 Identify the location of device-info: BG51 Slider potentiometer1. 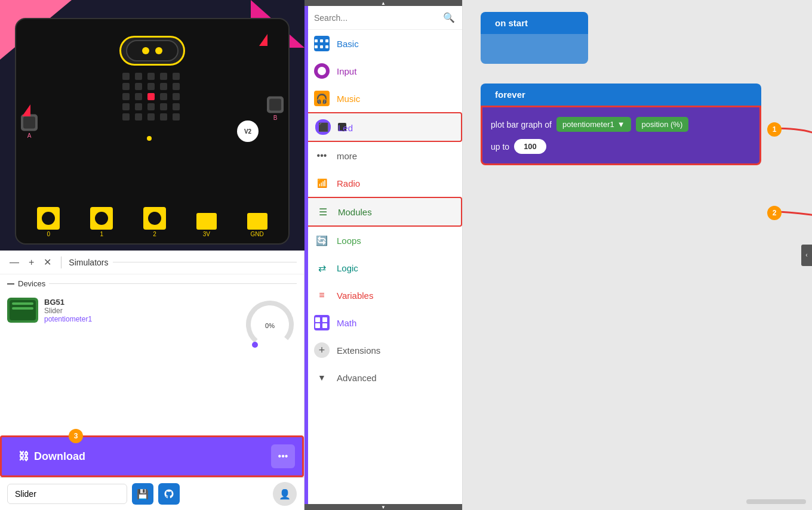
(141, 310).